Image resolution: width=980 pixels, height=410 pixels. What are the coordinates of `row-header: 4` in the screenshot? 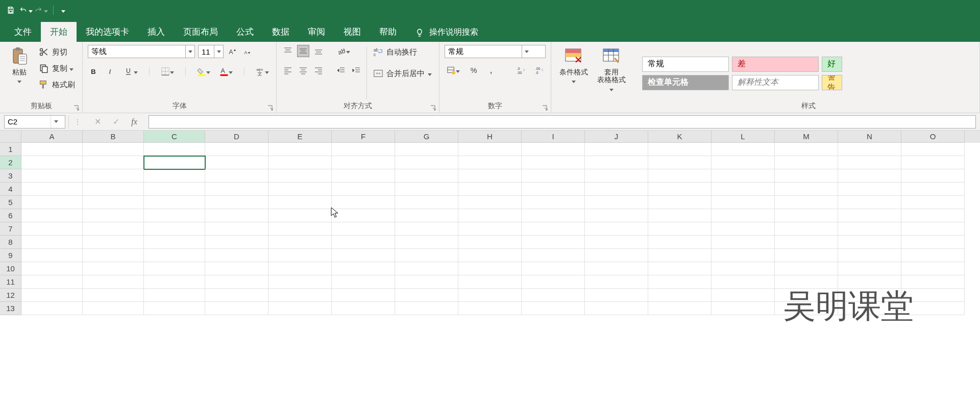 It's located at (11, 189).